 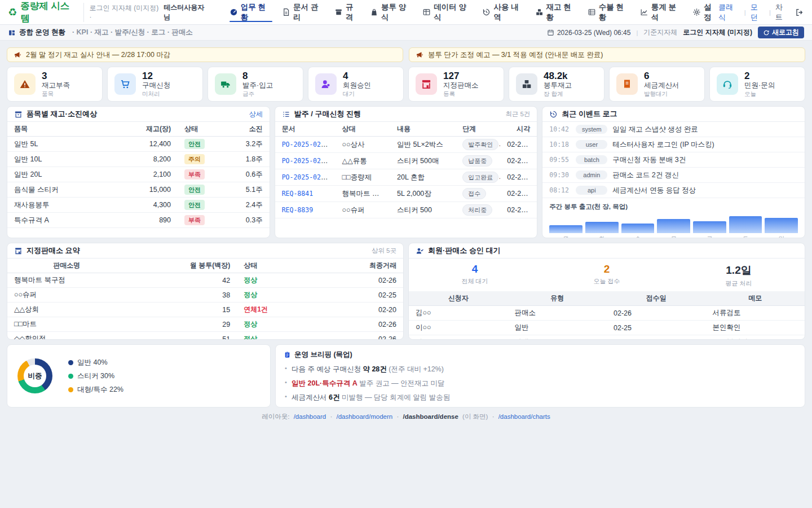 What do you see at coordinates (783, 12) in the screenshot?
I see `view-chart-link: 차트` at bounding box center [783, 12].